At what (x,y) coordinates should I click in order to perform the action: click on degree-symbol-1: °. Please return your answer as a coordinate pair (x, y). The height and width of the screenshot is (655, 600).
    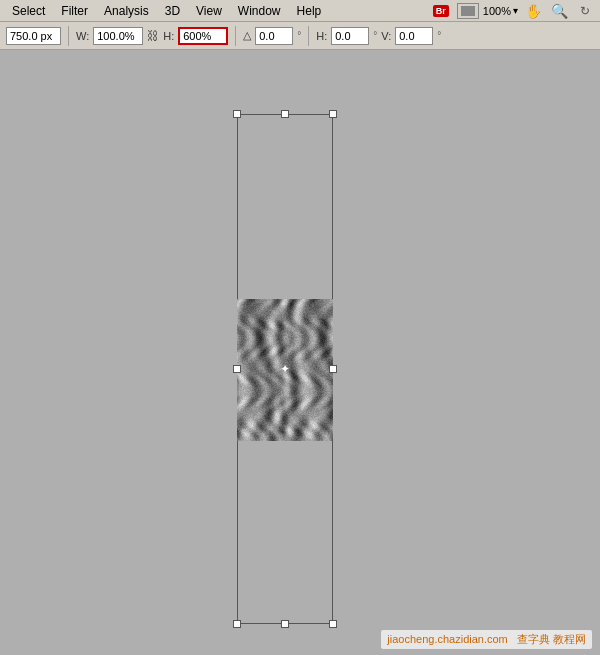
    Looking at the image, I should click on (299, 36).